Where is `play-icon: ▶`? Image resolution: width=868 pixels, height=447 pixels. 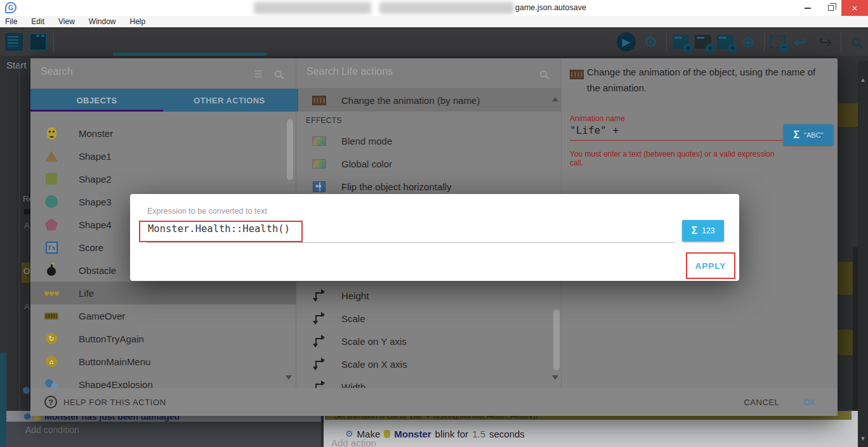 play-icon: ▶ is located at coordinates (626, 42).